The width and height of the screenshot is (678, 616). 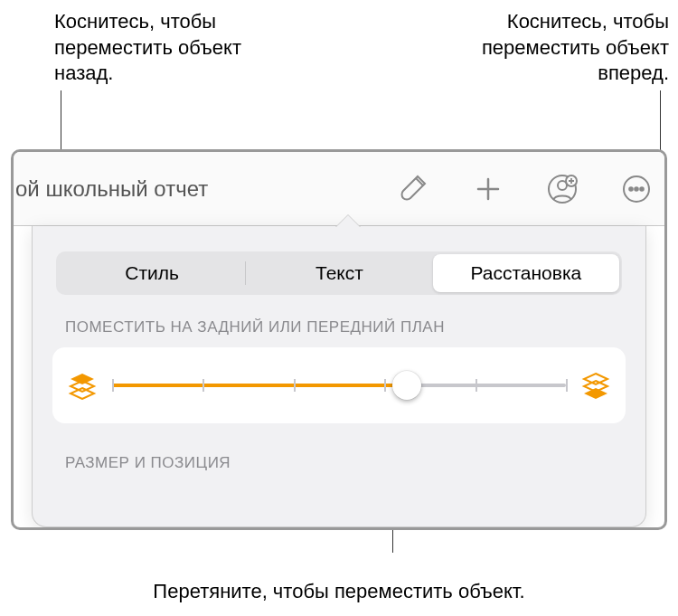 What do you see at coordinates (339, 385) in the screenshot?
I see `layer-order-slider` at bounding box center [339, 385].